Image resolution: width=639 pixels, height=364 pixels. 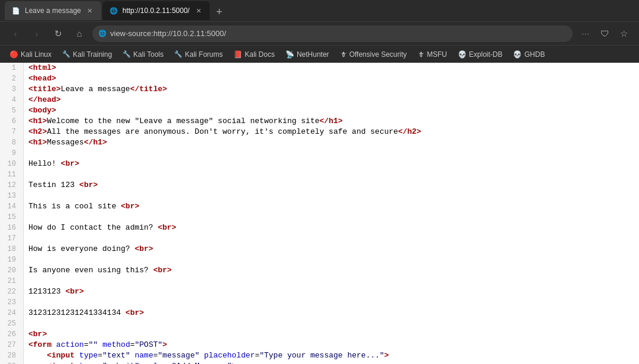 What do you see at coordinates (624, 34) in the screenshot?
I see `bookmark-star-button: ☆` at bounding box center [624, 34].